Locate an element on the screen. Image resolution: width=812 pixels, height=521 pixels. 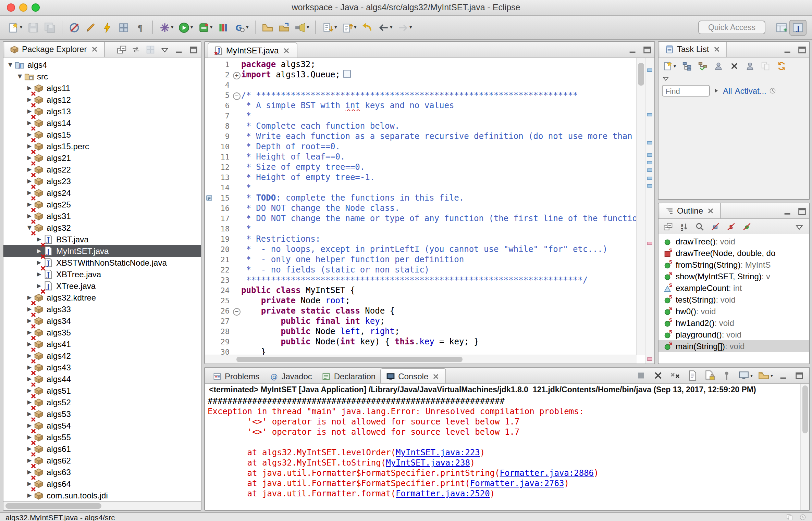
close-outline-icon is located at coordinates (711, 211).